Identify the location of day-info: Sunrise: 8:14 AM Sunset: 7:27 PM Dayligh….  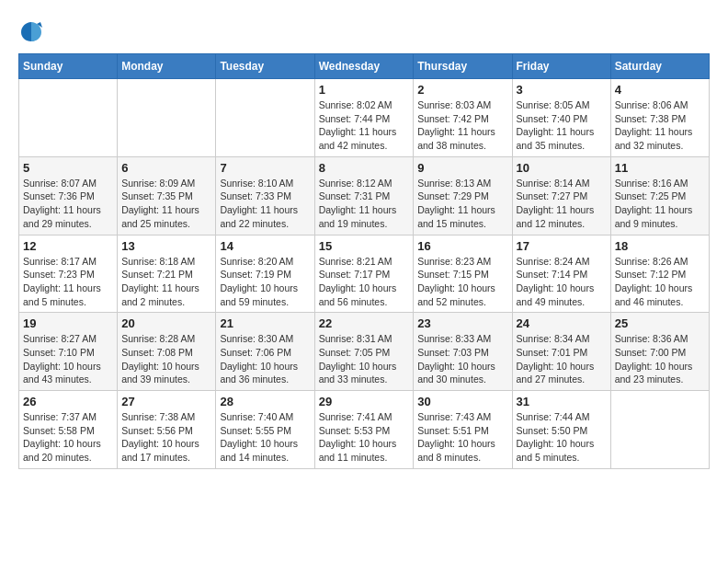
(562, 204).